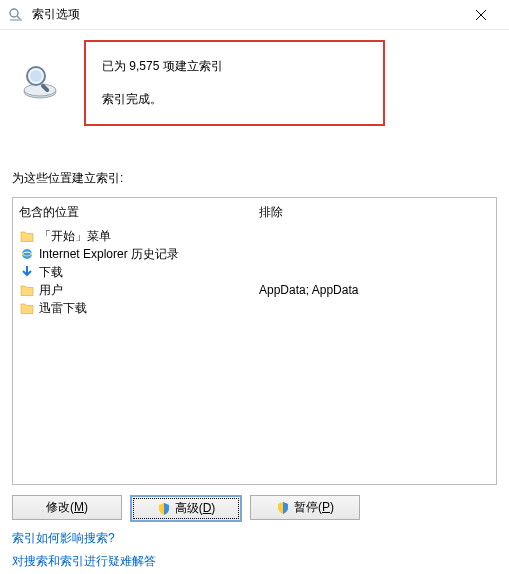 The height and width of the screenshot is (574, 509). What do you see at coordinates (149, 272) in the screenshot?
I see `location-label: 下载` at bounding box center [149, 272].